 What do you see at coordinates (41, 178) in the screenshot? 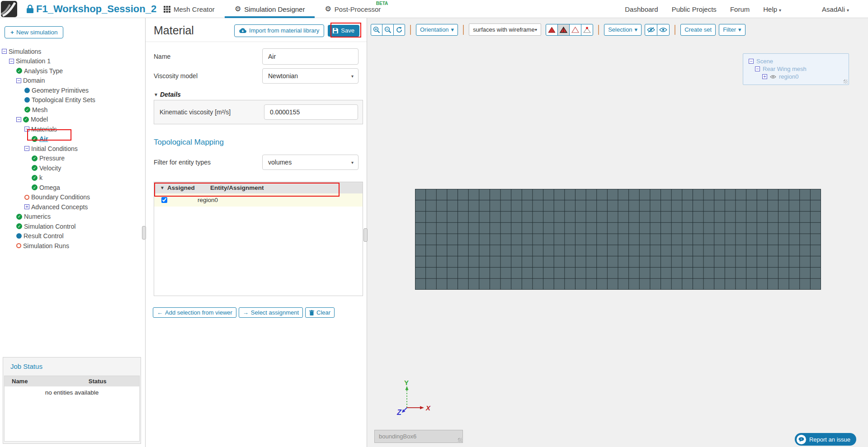
I see `tree-item-label: k` at bounding box center [41, 178].